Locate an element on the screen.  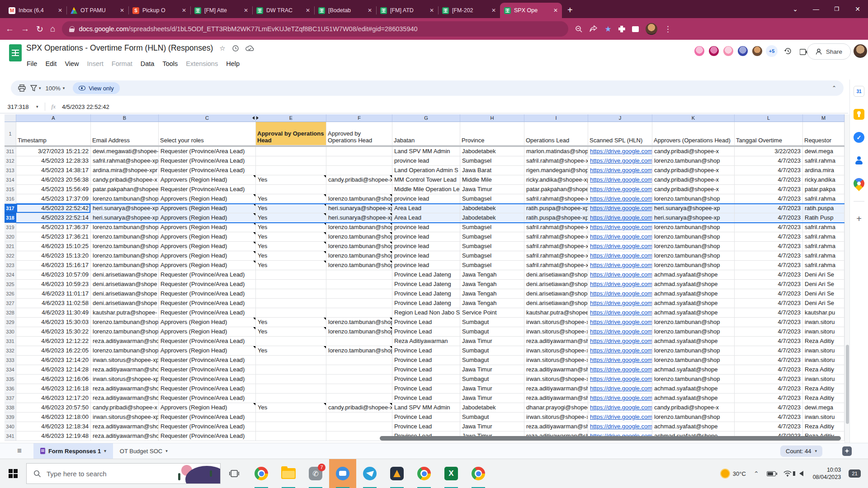
select-all-corner is located at coordinates (10, 118).